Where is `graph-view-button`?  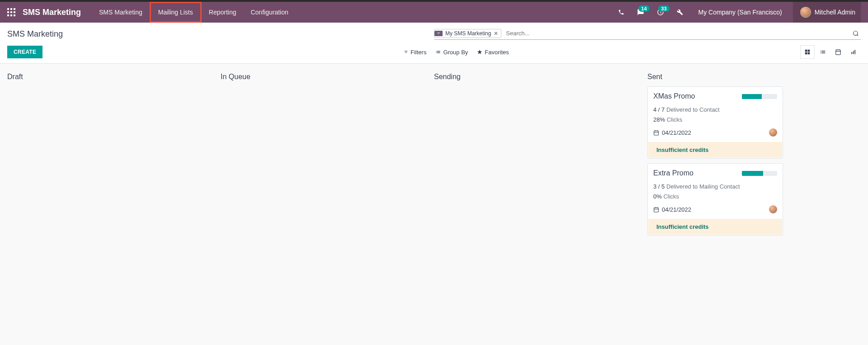
graph-view-button is located at coordinates (854, 52).